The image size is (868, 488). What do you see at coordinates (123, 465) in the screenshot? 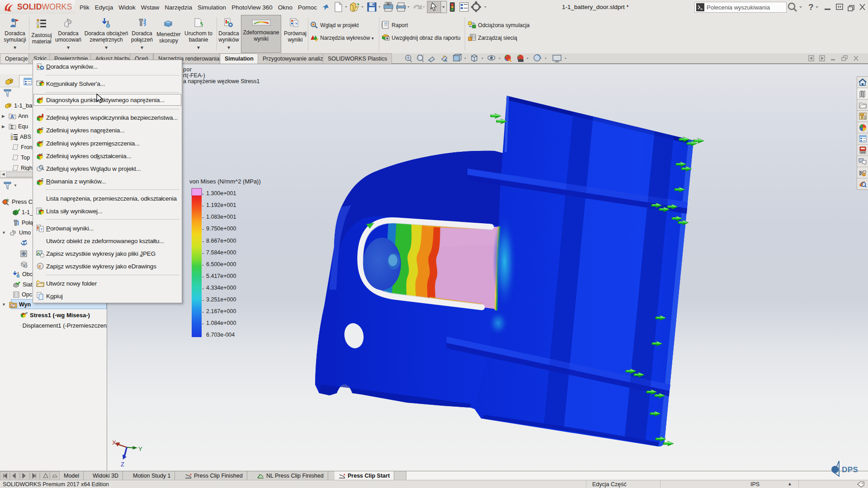
I see `svg-text: Z` at bounding box center [123, 465].